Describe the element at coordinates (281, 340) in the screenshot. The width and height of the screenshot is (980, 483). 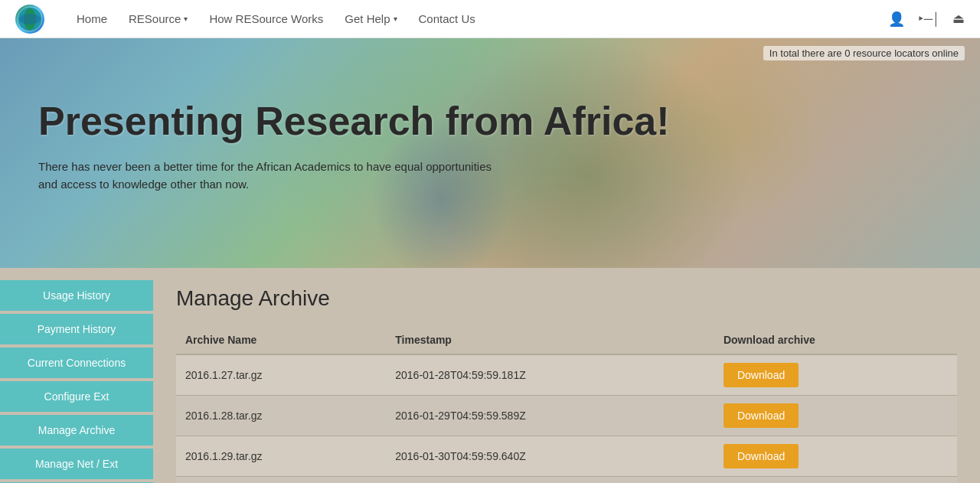
I see `col-archive-name: Archive Name` at that location.